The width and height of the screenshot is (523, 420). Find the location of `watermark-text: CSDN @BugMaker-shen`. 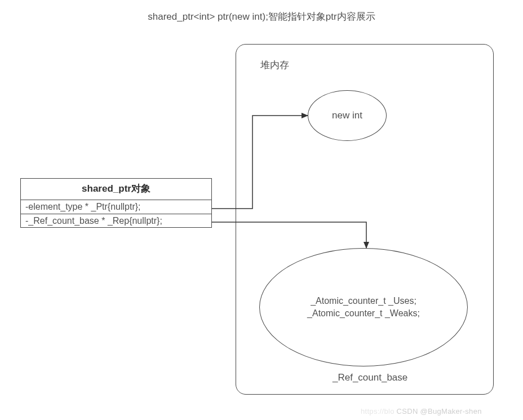

watermark-text: CSDN @BugMaker-shen is located at coordinates (440, 412).